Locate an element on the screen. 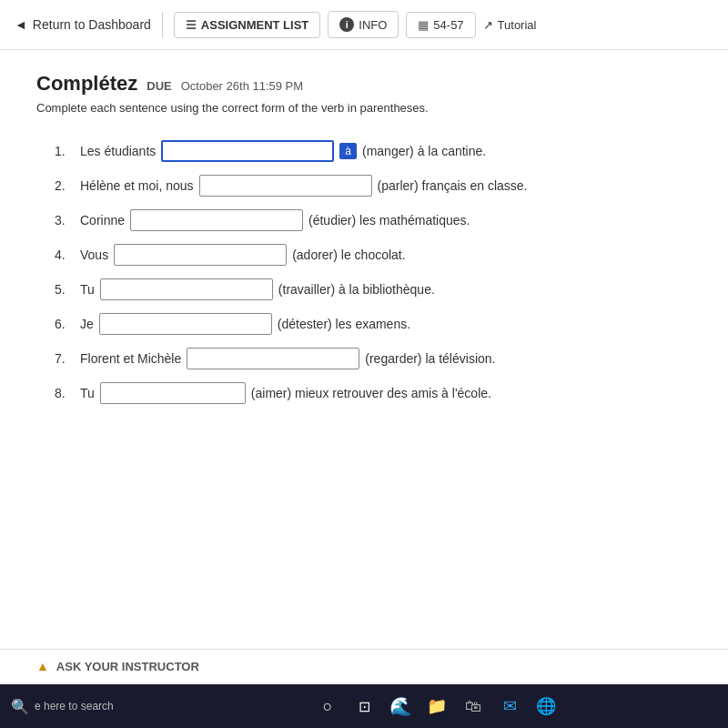 This screenshot has width=728, height=728. taskbar-email-icon: ✉ is located at coordinates (510, 706).